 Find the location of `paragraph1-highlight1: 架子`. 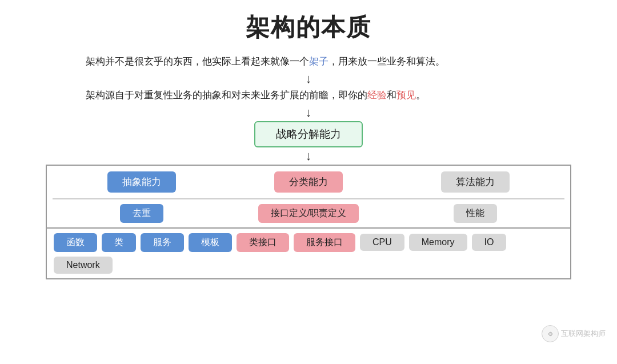

paragraph1-highlight1: 架子 is located at coordinates (319, 62).